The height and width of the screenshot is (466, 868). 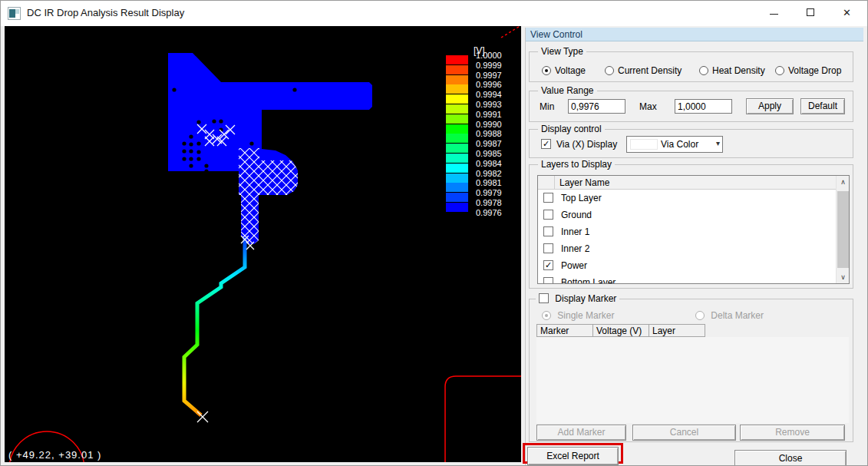 What do you see at coordinates (644, 144) in the screenshot?
I see `via-color-swatch` at bounding box center [644, 144].